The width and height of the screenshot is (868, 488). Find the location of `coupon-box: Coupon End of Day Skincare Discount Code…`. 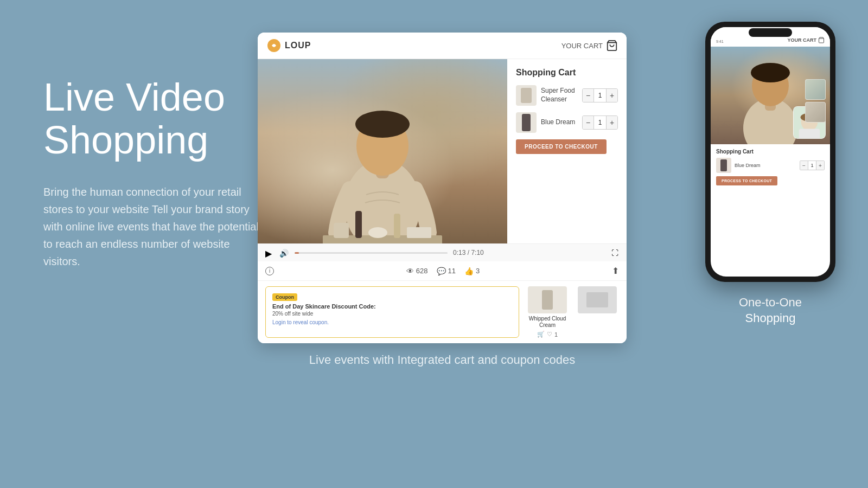

coupon-box: Coupon End of Day Skincare Discount Code… is located at coordinates (392, 312).